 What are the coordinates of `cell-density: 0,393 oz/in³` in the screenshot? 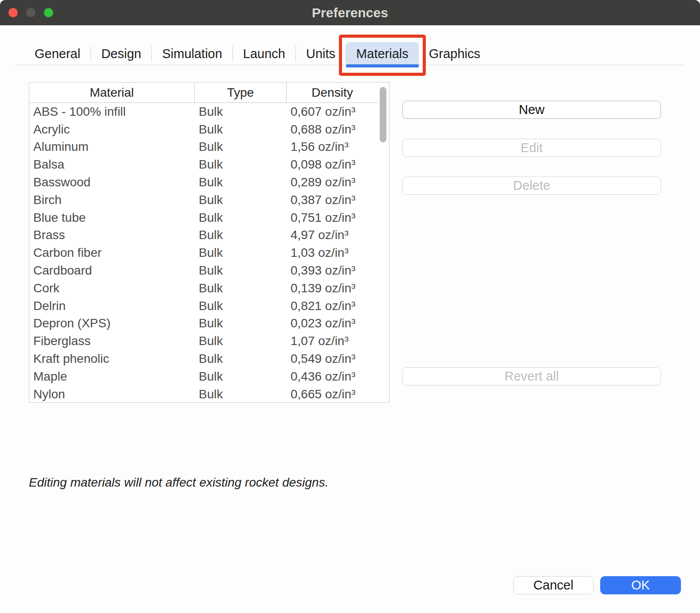 It's located at (332, 271).